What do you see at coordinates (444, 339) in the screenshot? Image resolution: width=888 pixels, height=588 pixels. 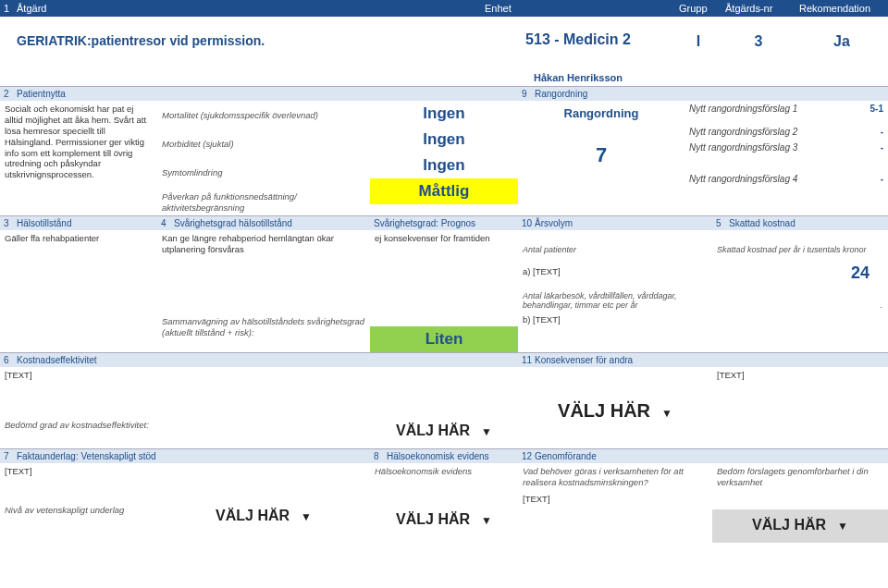 I see `sum-value: Liten` at bounding box center [444, 339].